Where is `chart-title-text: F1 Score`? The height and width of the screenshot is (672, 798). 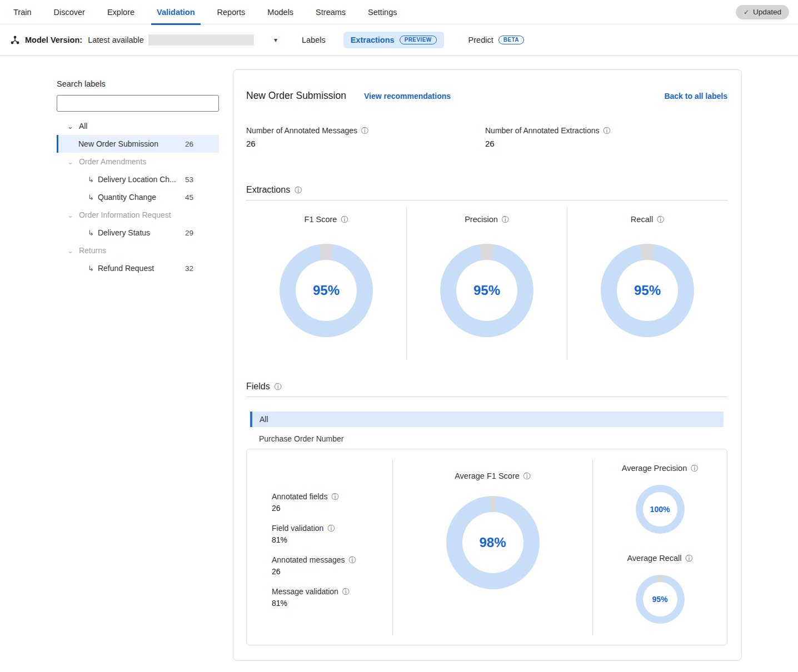 chart-title-text: F1 Score is located at coordinates (321, 219).